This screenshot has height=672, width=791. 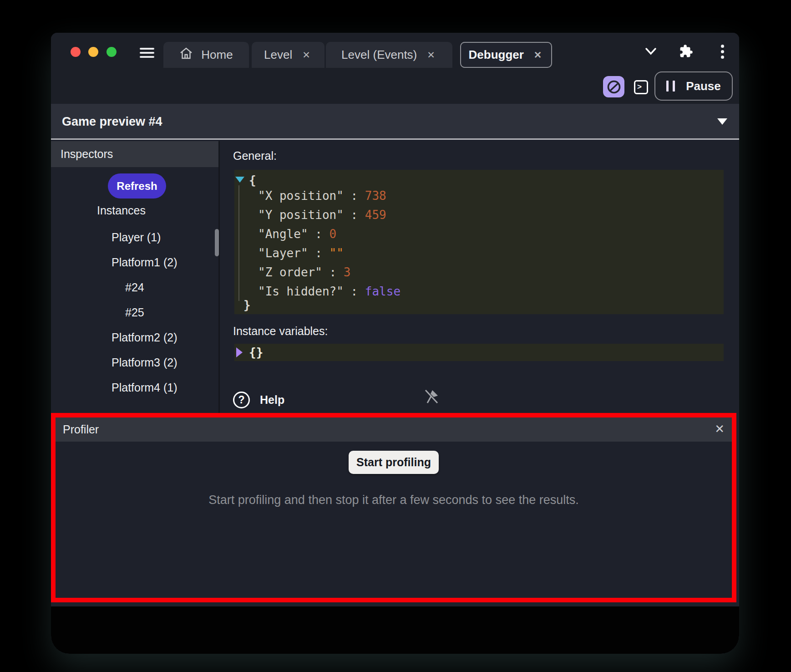 What do you see at coordinates (290, 272) in the screenshot?
I see `json-key: "Z order"` at bounding box center [290, 272].